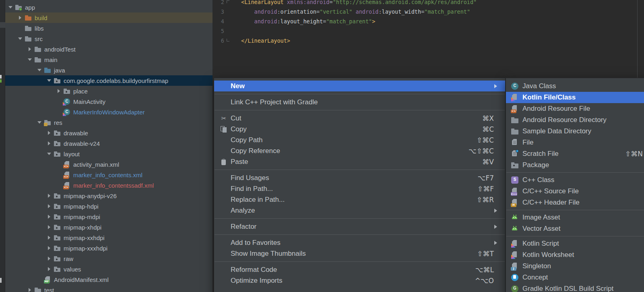 This screenshot has width=644, height=292. Describe the element at coordinates (360, 200) in the screenshot. I see `menu-item-replace-in-path: Replace in Path...⇧⌘R` at that location.